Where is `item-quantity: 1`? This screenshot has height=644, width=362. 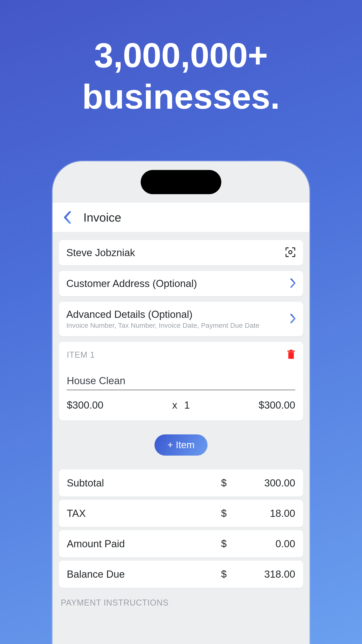 item-quantity: 1 is located at coordinates (187, 405).